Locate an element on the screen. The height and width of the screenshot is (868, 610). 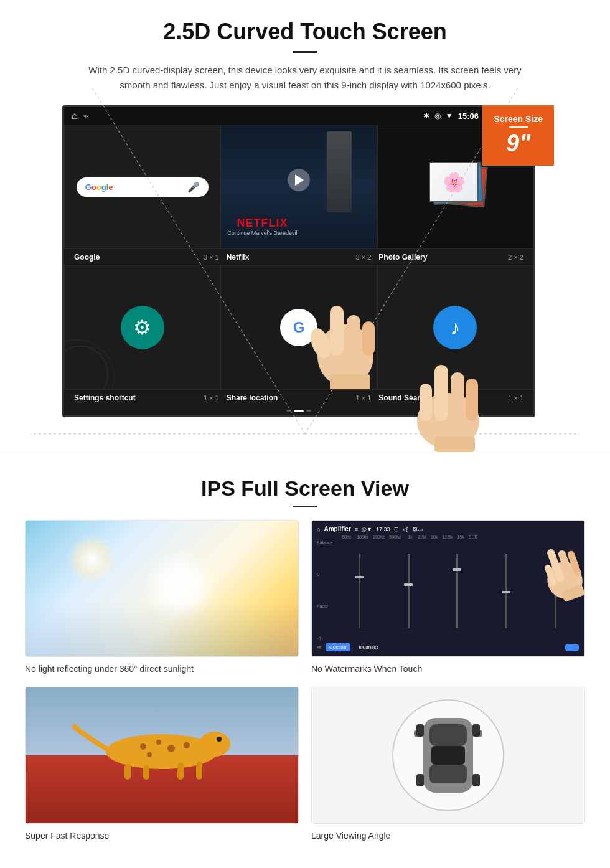
badge-title: Screen Size is located at coordinates (518, 119).